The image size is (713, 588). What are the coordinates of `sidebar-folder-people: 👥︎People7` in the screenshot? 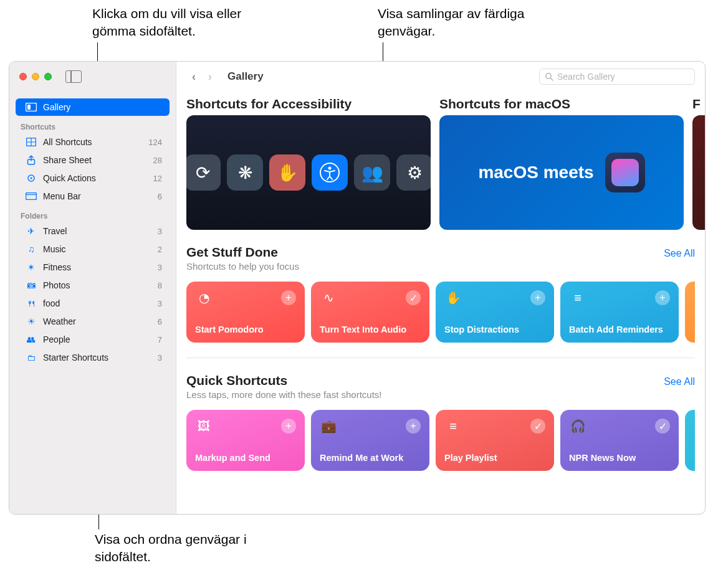 It's located at (92, 339).